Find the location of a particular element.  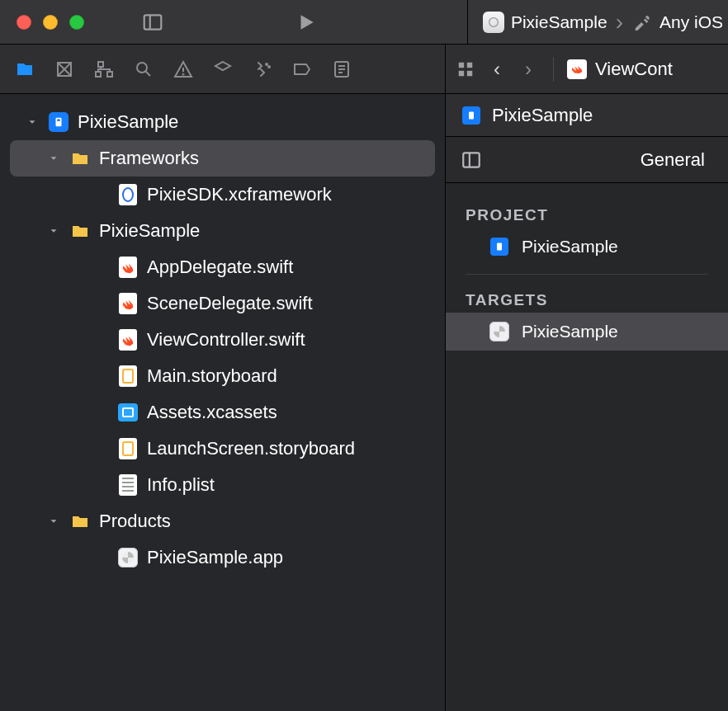

file-label: LaunchScreen.storyboard is located at coordinates (251, 449).